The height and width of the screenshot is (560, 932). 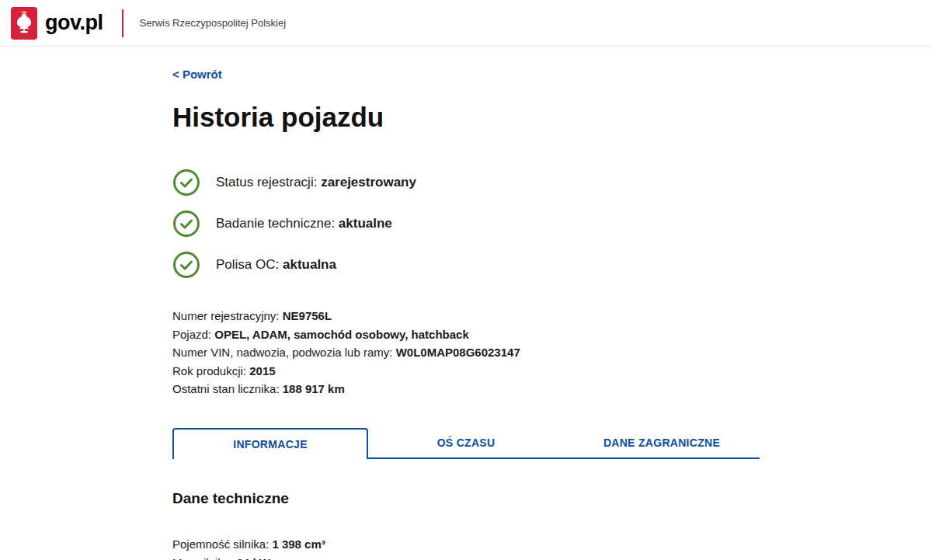 I want to click on page-title: Historia pojazdu, so click(x=466, y=117).